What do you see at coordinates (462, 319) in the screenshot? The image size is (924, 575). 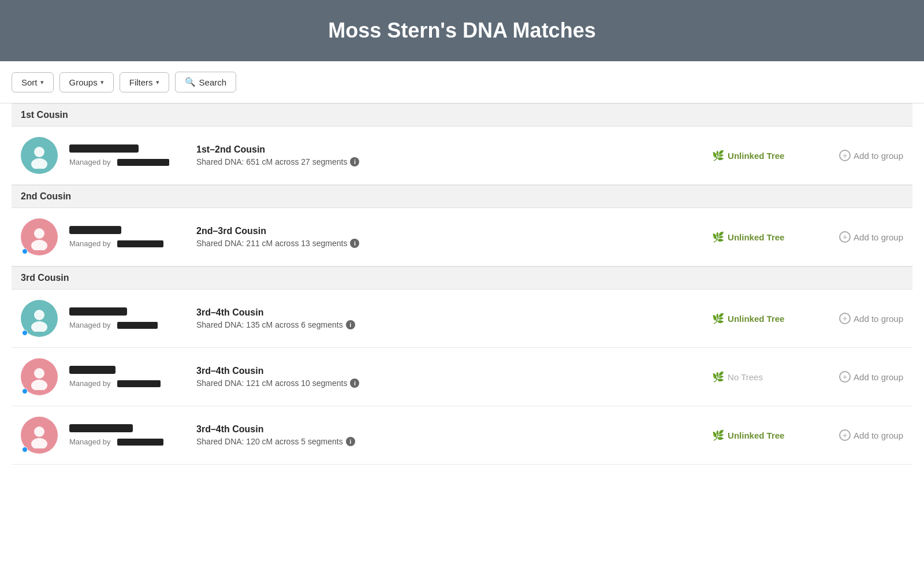 I see `match-row: Managed by 3rd–4th CousinShared DNA: 135…` at bounding box center [462, 319].